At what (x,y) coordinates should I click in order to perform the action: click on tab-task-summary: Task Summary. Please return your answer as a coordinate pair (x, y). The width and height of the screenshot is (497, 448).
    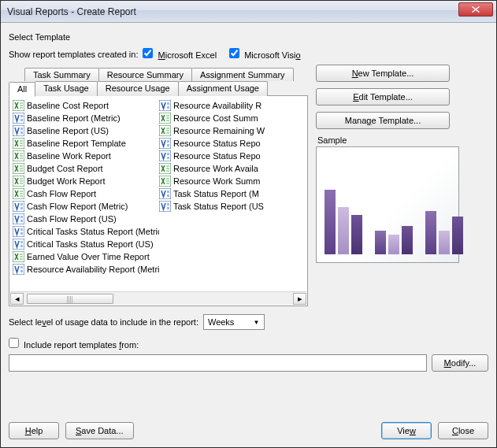
    Looking at the image, I should click on (61, 74).